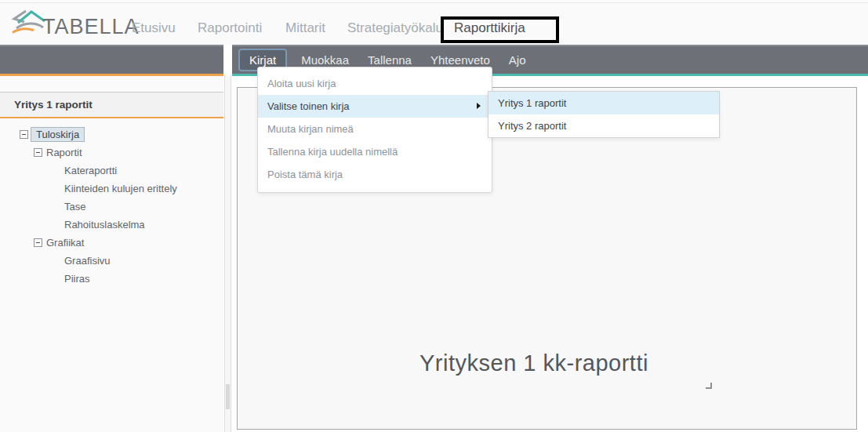 The height and width of the screenshot is (432, 868). Describe the element at coordinates (375, 83) in the screenshot. I see `menu-item-aloita-uusi-kirja: Aloita uusi kirja` at that location.